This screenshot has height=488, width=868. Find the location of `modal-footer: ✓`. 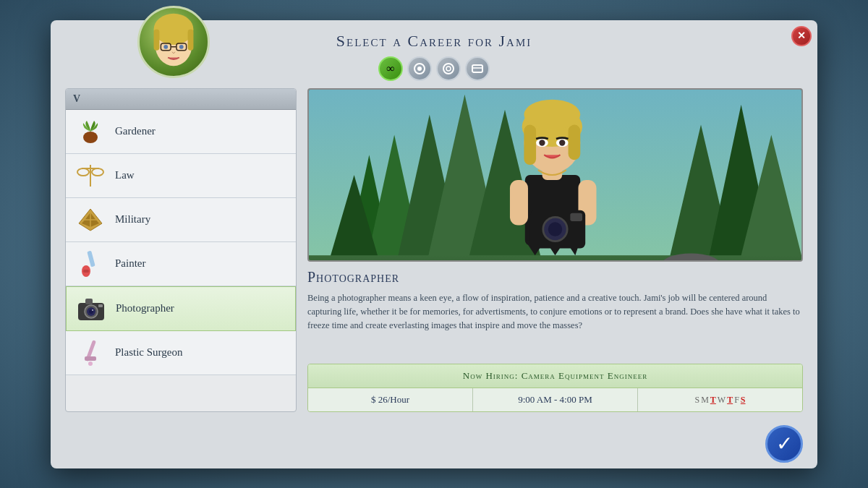

modal-footer: ✓ is located at coordinates (434, 444).